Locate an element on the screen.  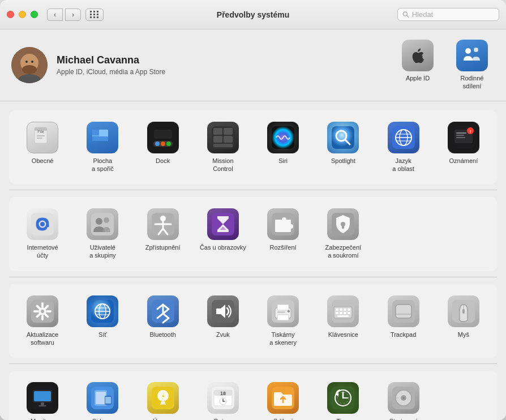
pref-spotlight: Spotlight is located at coordinates (343, 147).